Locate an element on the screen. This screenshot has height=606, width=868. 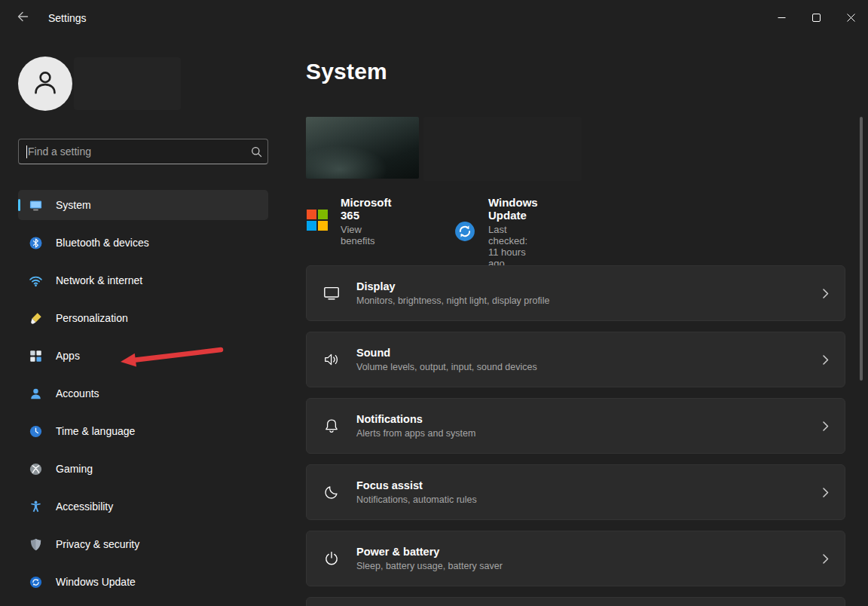
search-icon is located at coordinates (256, 152).